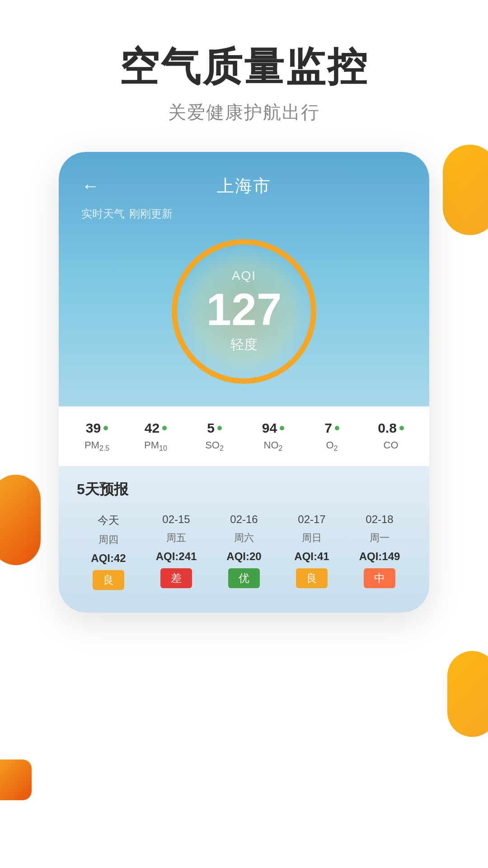 This screenshot has width=488, height=868. Describe the element at coordinates (214, 428) in the screenshot. I see `pollutant-value-row-2: 5` at that location.